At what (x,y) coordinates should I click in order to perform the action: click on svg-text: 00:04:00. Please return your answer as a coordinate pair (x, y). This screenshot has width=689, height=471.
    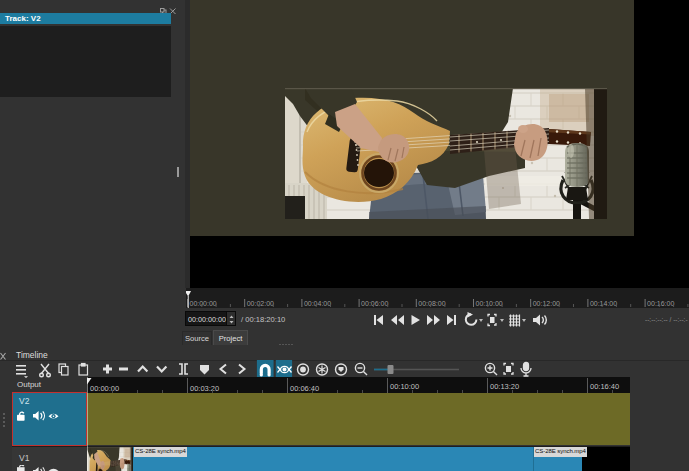
    Looking at the image, I should click on (318, 304).